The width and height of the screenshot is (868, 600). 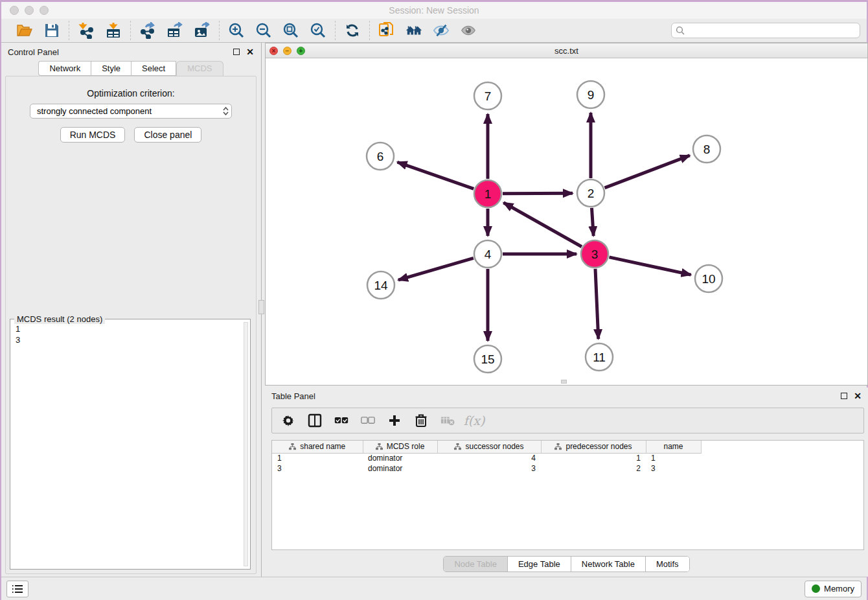 What do you see at coordinates (771, 31) in the screenshot?
I see `search-input` at bounding box center [771, 31].